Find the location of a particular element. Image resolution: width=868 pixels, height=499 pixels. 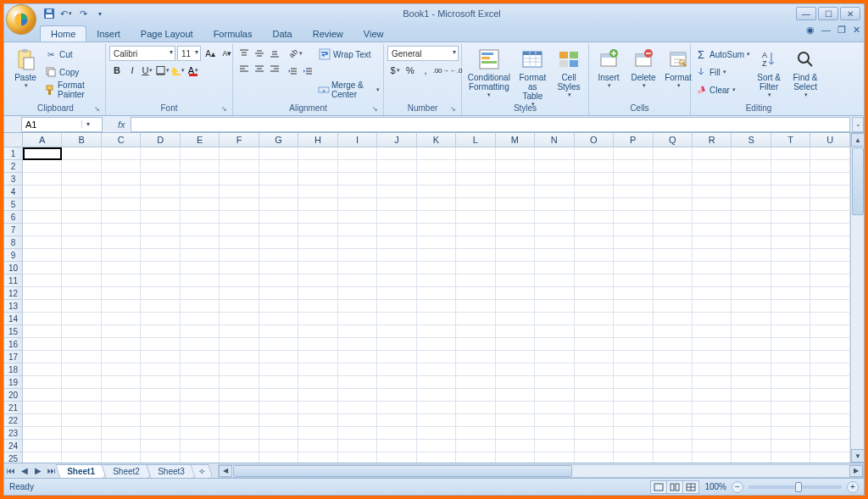

align-right-button is located at coordinates (275, 69).